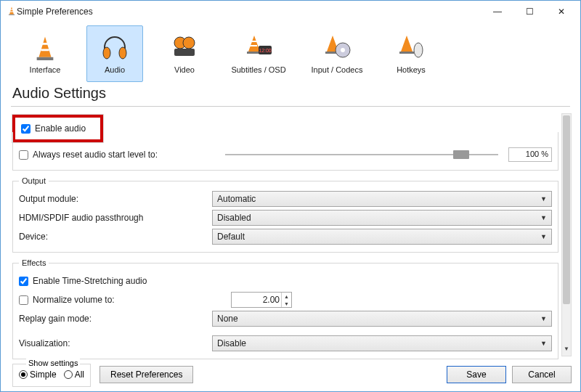 Image resolution: width=581 pixels, height=392 pixels. Describe the element at coordinates (259, 54) in the screenshot. I see `tab-subtitles-osd: 12:00 Subtitles / OSD` at that location.